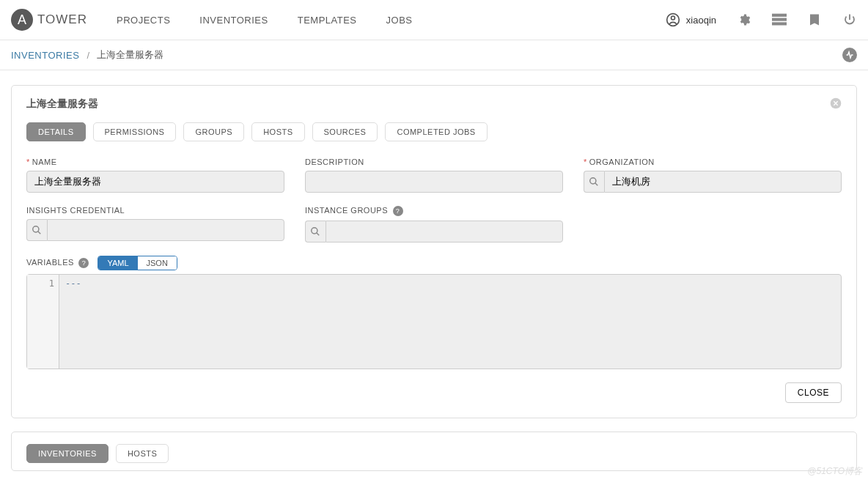  Describe the element at coordinates (43, 322) in the screenshot. I see `editor-gutter: 1` at that location.